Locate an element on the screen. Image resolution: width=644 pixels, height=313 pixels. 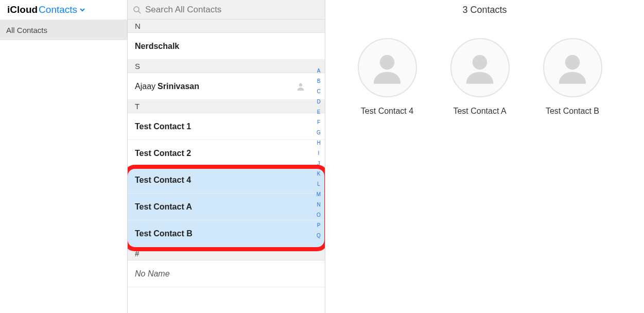
contact-card: Test Contact A is located at coordinates (480, 77).